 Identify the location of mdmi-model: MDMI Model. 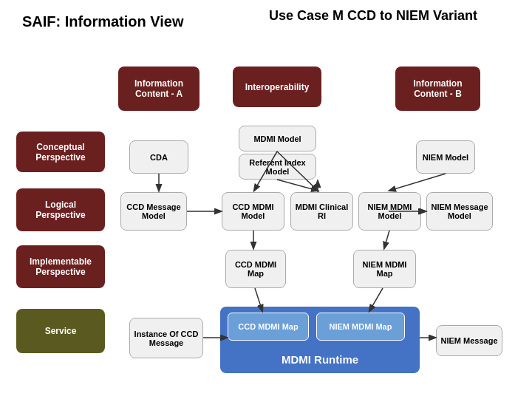
(278, 139).